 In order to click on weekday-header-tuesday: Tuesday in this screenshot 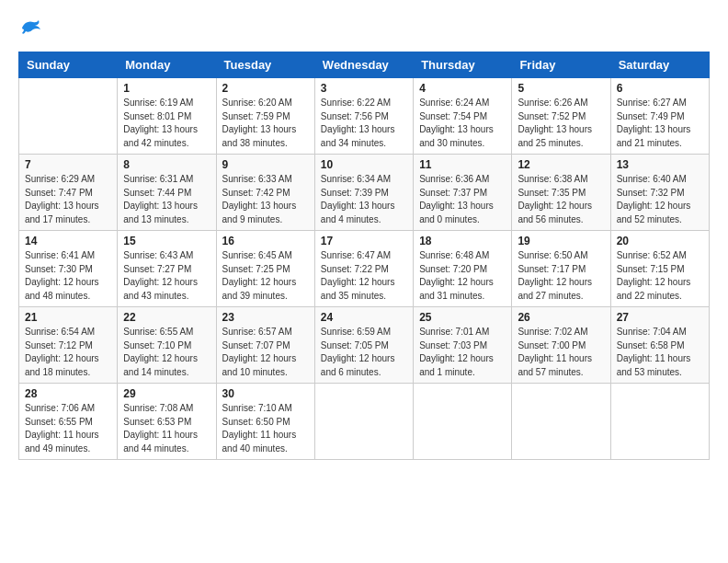, I will do `click(265, 65)`.